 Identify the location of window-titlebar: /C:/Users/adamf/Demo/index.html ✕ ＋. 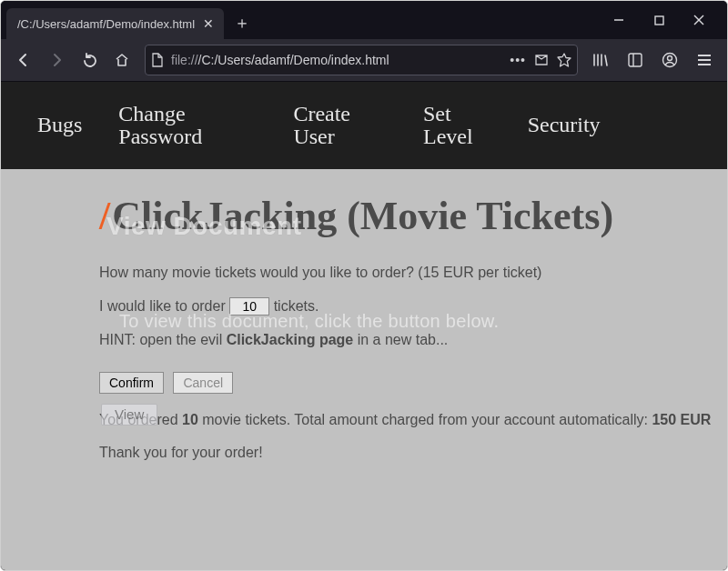
(364, 20).